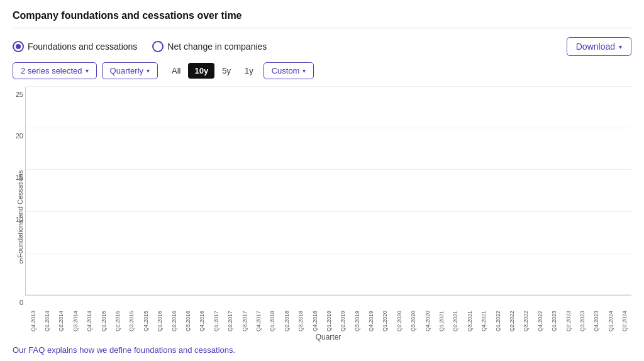 The width and height of the screenshot is (644, 361). Describe the element at coordinates (610, 314) in the screenshot. I see `x-label-group: Q1.2024` at that location.